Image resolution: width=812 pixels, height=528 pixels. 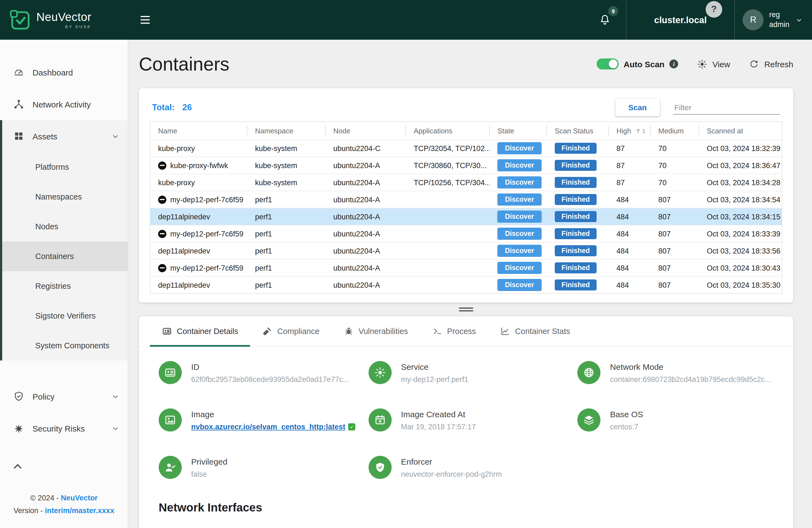 What do you see at coordinates (466, 420) in the screenshot?
I see `field-image-created-at: Image Created AtMar 19, 2018 17:57:17` at bounding box center [466, 420].